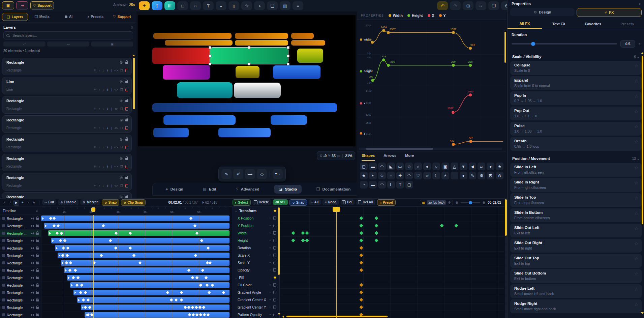  What do you see at coordinates (67, 163) in the screenshot?
I see `layer-card: RectangleRectangle◎↟↑↓↡|<>❐` at bounding box center [67, 163].